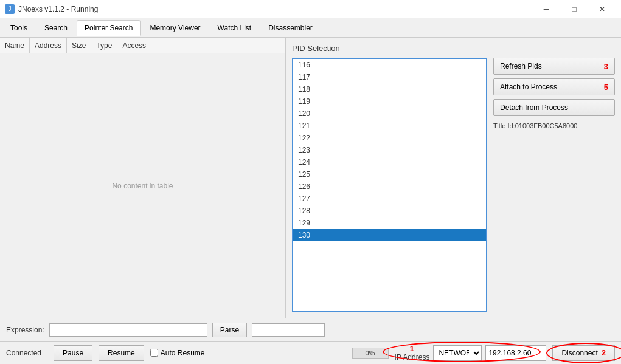  I want to click on menu-tab-tools: Tools, so click(19, 28).